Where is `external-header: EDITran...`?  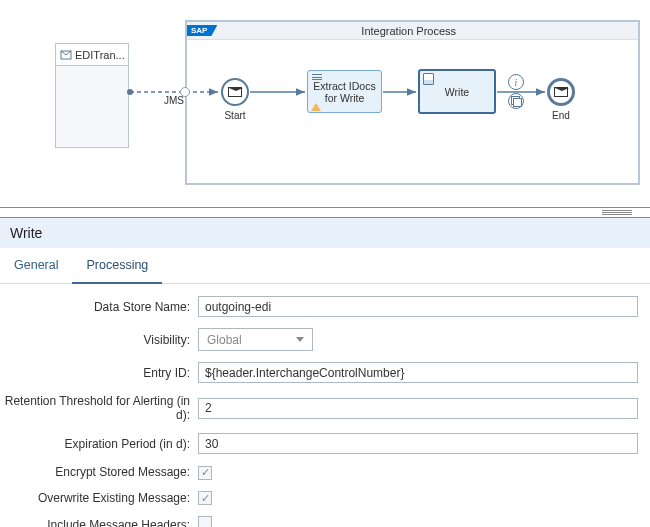 external-header: EDITran... is located at coordinates (92, 55).